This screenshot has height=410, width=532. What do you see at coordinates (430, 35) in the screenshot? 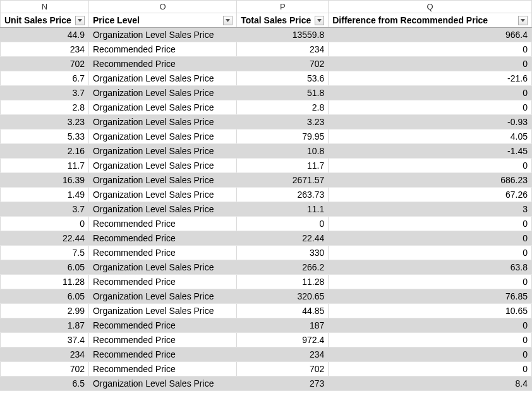
I see `cell-difference: 966.4` at bounding box center [430, 35].